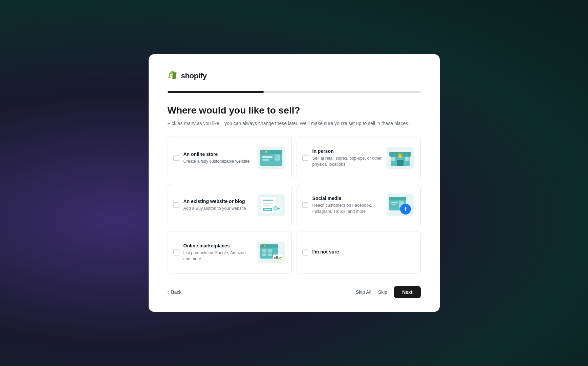 The height and width of the screenshot is (366, 588). Describe the element at coordinates (305, 158) in the screenshot. I see `checkbox-in-person` at that location.